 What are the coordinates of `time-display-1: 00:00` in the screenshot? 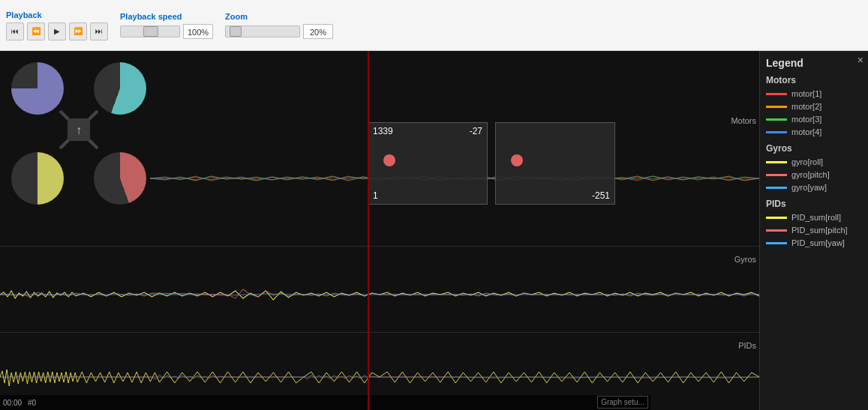 It's located at (12, 403).